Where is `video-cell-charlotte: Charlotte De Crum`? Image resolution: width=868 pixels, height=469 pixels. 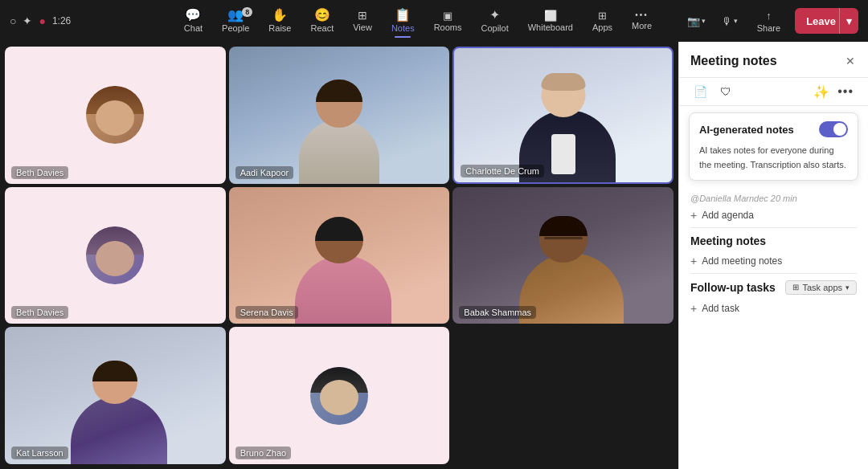 video-cell-charlotte: Charlotte De Crum is located at coordinates (563, 116).